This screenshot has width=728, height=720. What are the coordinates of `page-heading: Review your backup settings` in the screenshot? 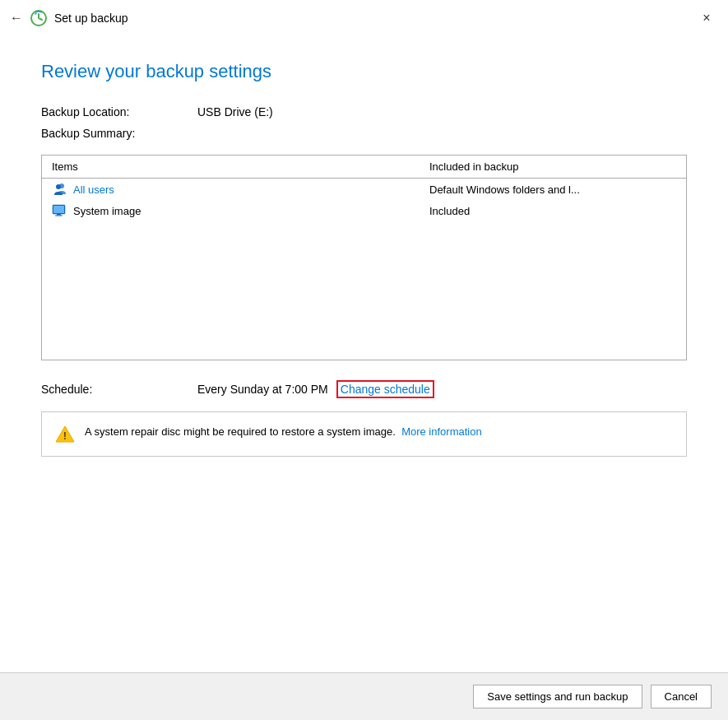 It's located at (364, 72).